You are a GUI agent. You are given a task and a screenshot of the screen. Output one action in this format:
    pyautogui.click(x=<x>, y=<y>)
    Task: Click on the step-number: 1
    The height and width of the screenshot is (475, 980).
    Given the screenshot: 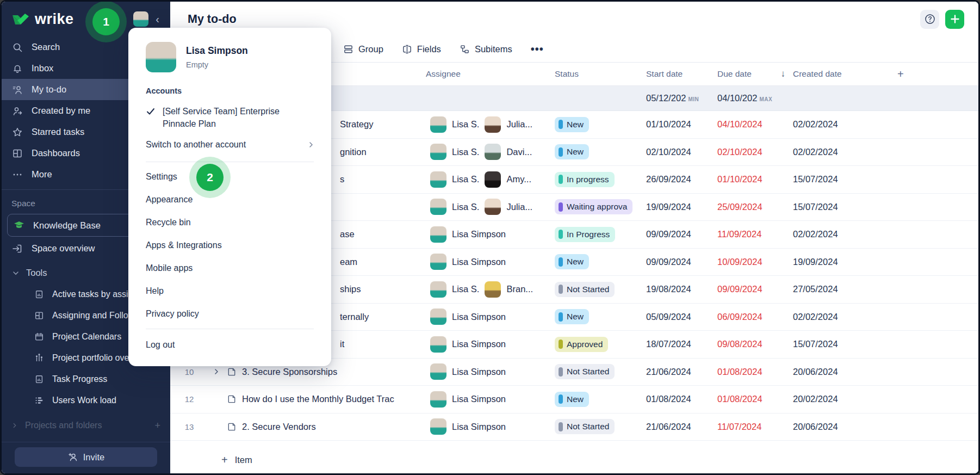 What is the action you would take?
    pyautogui.click(x=106, y=22)
    